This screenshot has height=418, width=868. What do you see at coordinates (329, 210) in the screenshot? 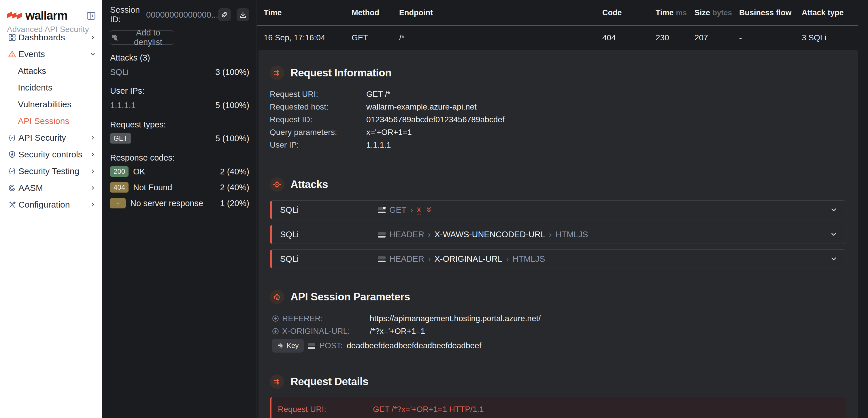
I see `attack-type-label: SQLi` at bounding box center [329, 210].